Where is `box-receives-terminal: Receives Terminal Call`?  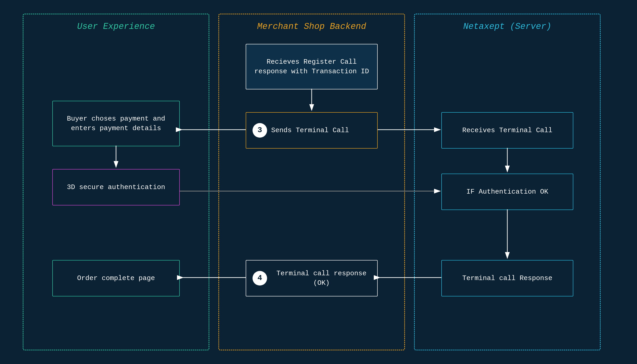
box-receives-terminal: Receives Terminal Call is located at coordinates (507, 130).